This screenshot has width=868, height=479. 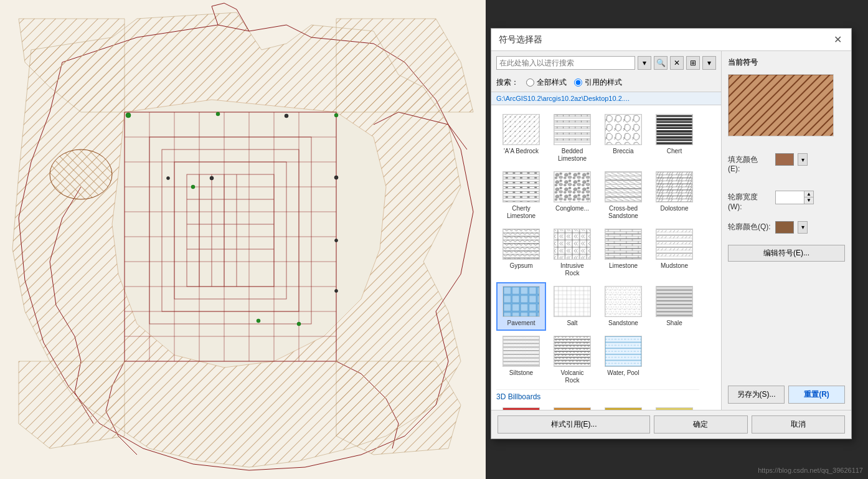 I want to click on outline-width-down: ▼, so click(x=809, y=201).